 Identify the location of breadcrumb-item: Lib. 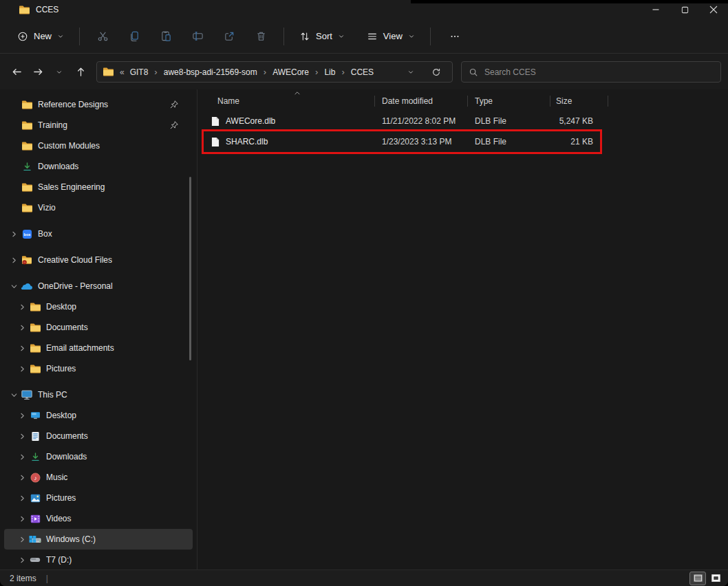
(330, 72).